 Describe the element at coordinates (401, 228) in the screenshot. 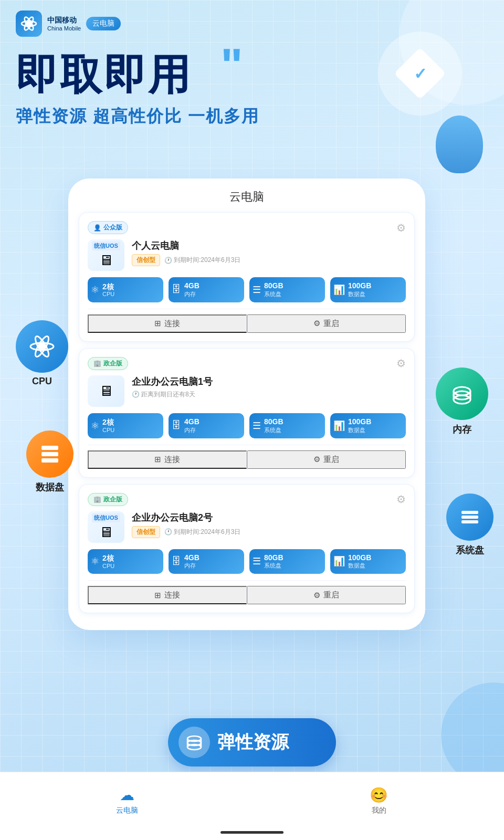

I see `settings-icon-1: ⚙` at that location.